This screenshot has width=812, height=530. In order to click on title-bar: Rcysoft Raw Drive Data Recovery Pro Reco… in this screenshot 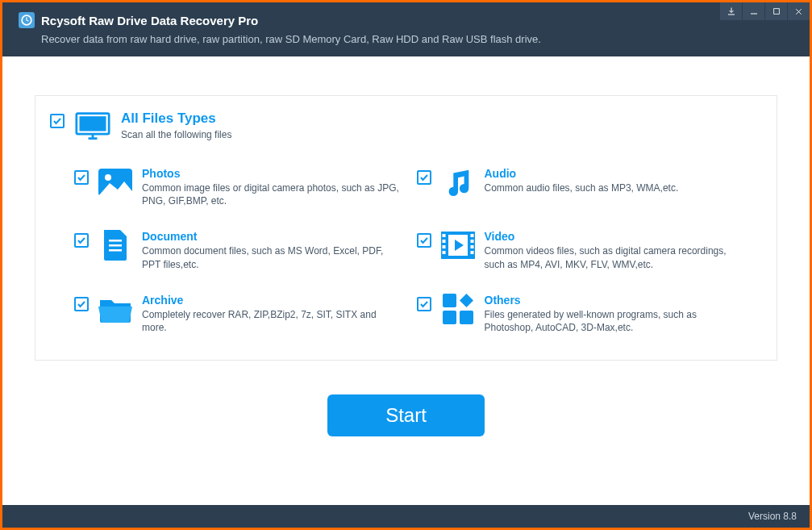, I will do `click(406, 29)`.